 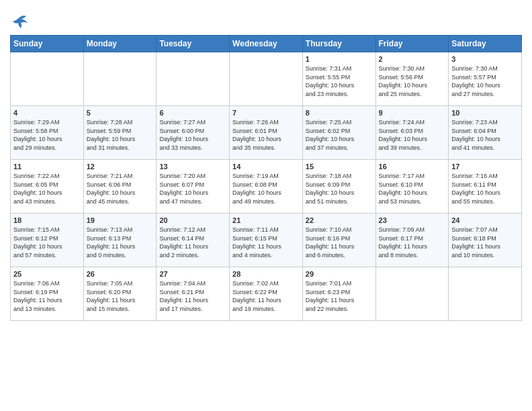 What do you see at coordinates (47, 242) in the screenshot?
I see `day-info: Sunrise: 7:15 AM Sunset: 6:12 PM Dayligh…` at bounding box center [47, 242].